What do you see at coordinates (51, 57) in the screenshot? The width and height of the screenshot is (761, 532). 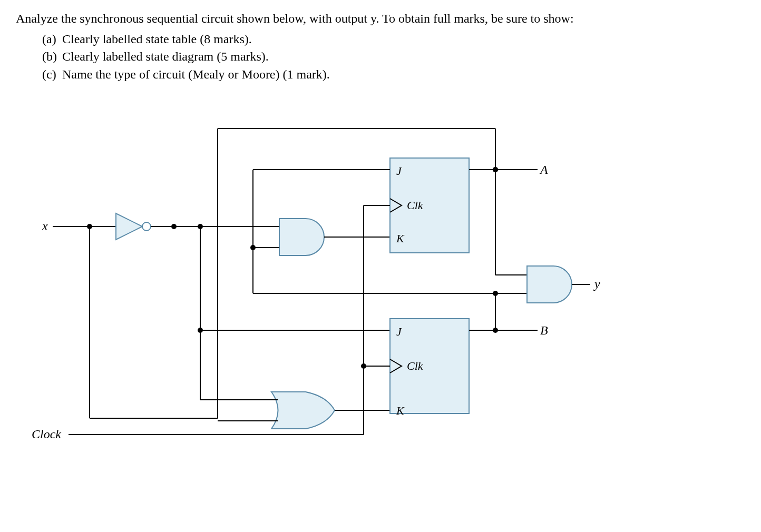 I see `part-b-label: (b)` at bounding box center [51, 57].